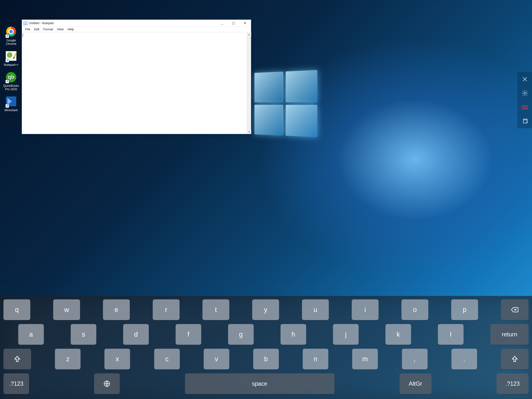 The width and height of the screenshot is (532, 399). Describe the element at coordinates (23, 35) in the screenshot. I see `text-caret` at that location.